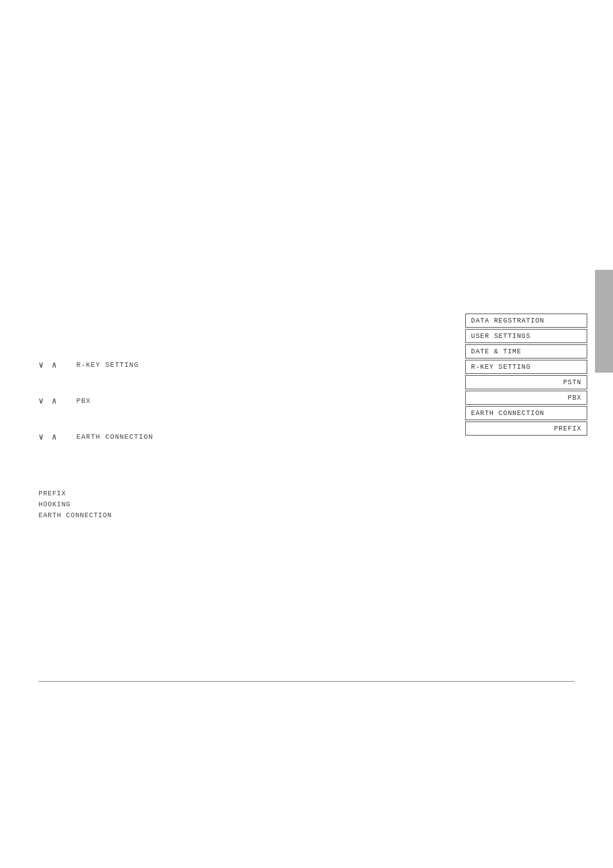 This screenshot has height=868, width=613. I want to click on menu-item-label: DATA REGSTRATION, so click(508, 321).